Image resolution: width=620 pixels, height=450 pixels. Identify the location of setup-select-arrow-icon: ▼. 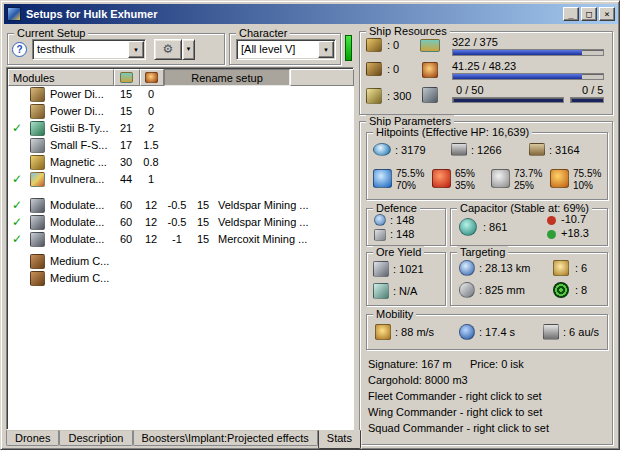
(136, 50).